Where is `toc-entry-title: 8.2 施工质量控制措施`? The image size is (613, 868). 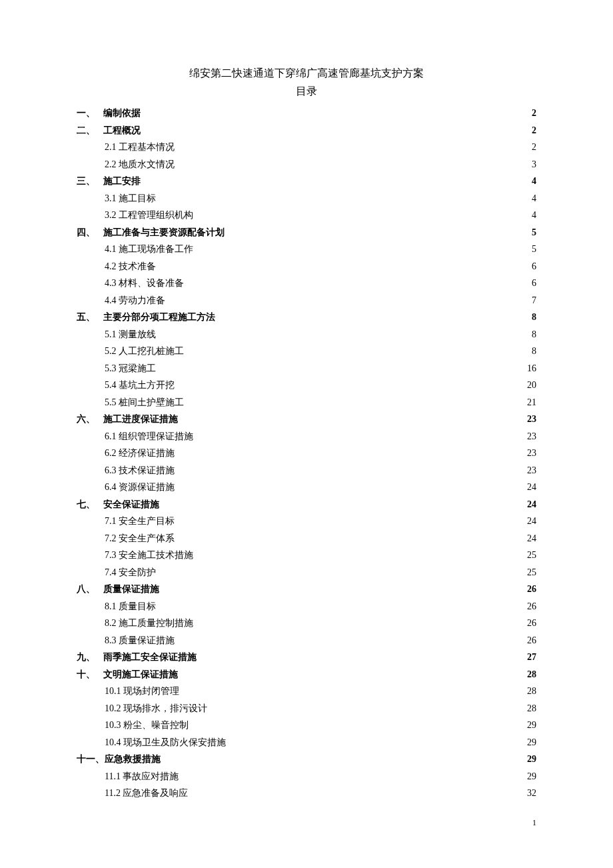
toc-entry-title: 8.2 施工质量控制措施 is located at coordinates (149, 624).